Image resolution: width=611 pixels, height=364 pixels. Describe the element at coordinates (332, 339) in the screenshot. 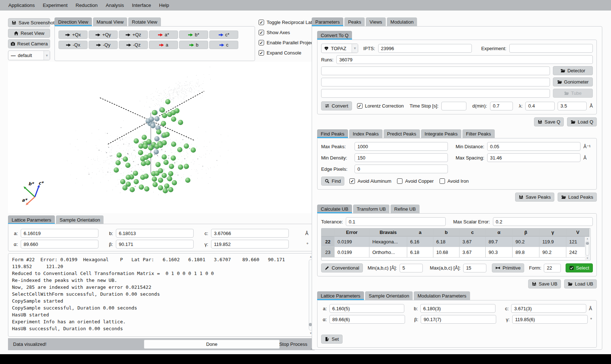

I see `set-button: Set` at that location.